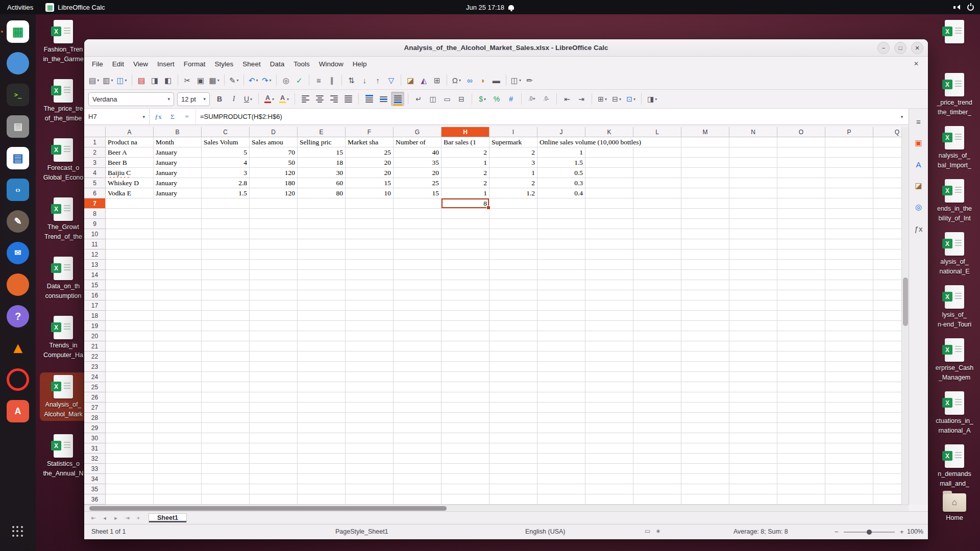 This screenshot has width=980, height=551. Describe the element at coordinates (954, 307) in the screenshot. I see `desktop-file-lysis-of: Xlysis_of_n-end_Touri` at that location.